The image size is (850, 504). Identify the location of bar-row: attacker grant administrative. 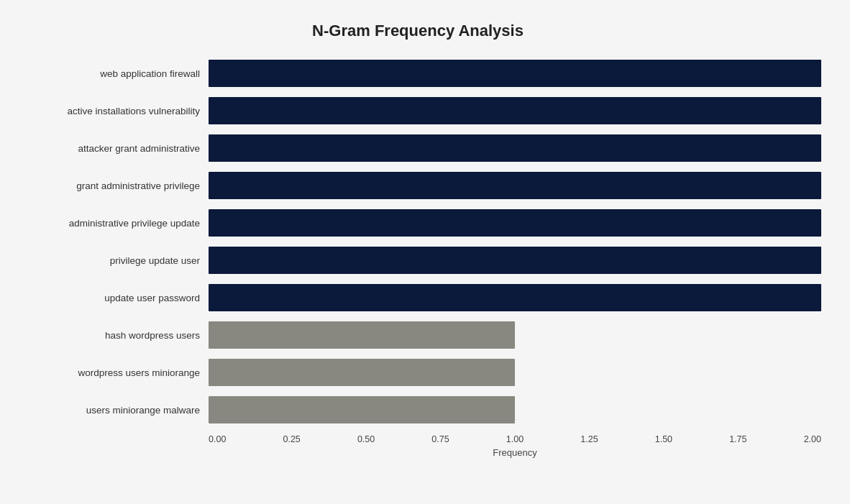
(429, 148).